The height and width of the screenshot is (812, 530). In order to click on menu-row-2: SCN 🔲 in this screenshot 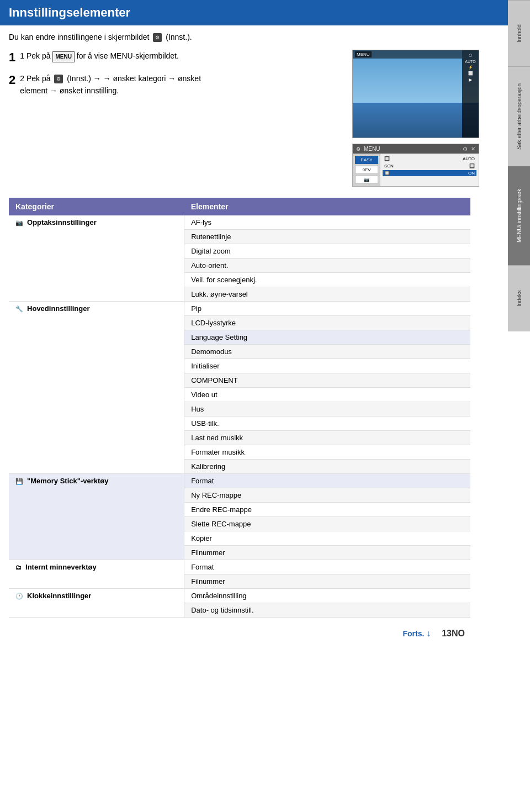, I will do `click(430, 166)`.